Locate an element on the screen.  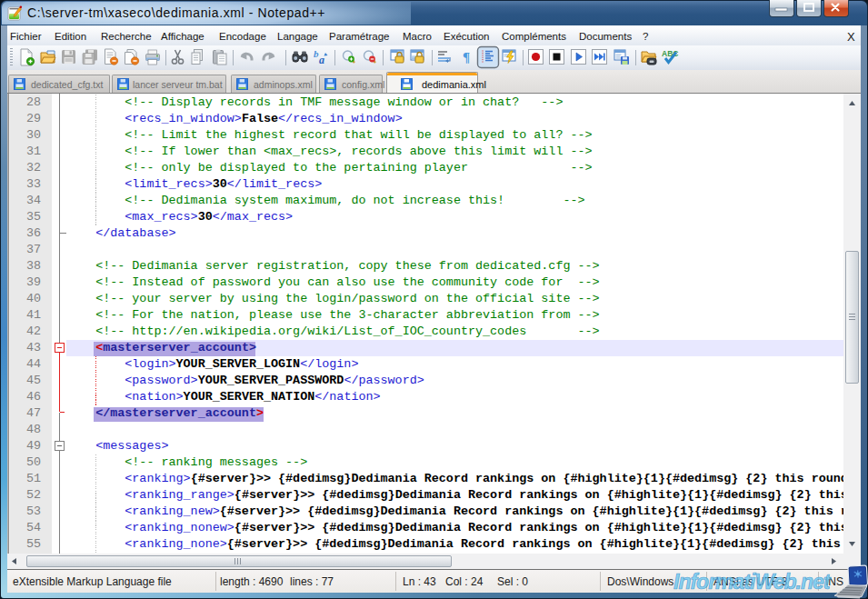
svg-text: a is located at coordinates (322, 60).